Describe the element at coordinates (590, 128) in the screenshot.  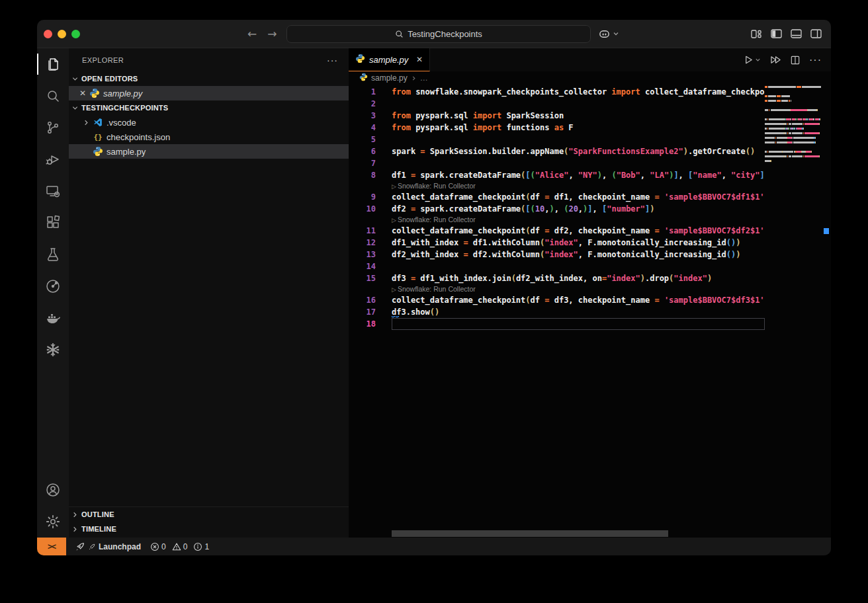
I see `code-line-4: 4from pyspark.sql import functions as F` at that location.